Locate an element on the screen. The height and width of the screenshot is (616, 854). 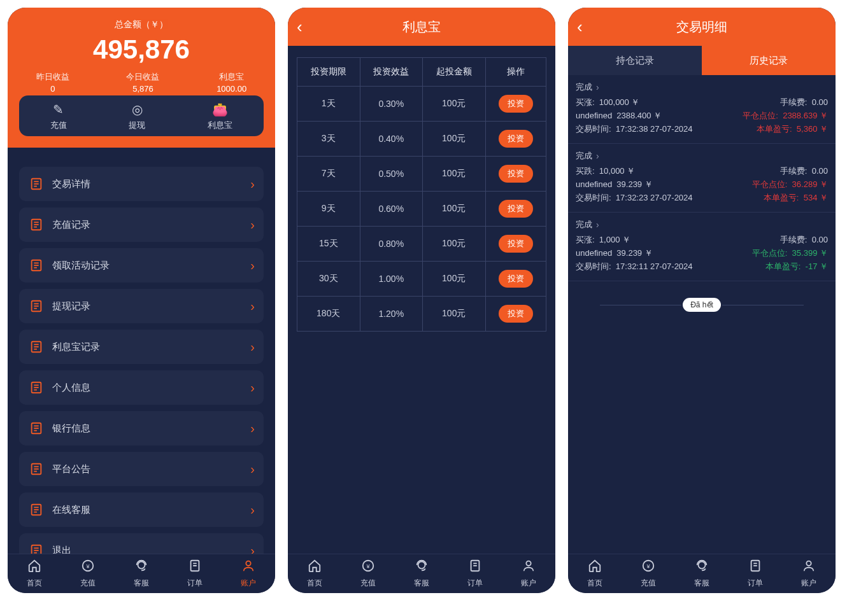
tab-positions: 持仓记录 is located at coordinates (635, 60).